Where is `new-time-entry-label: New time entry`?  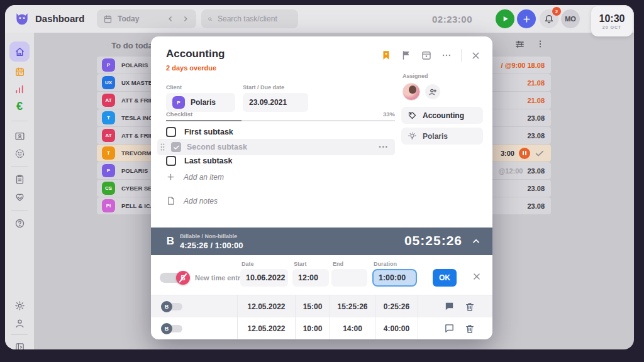 new-time-entry-label: New time entry is located at coordinates (219, 278).